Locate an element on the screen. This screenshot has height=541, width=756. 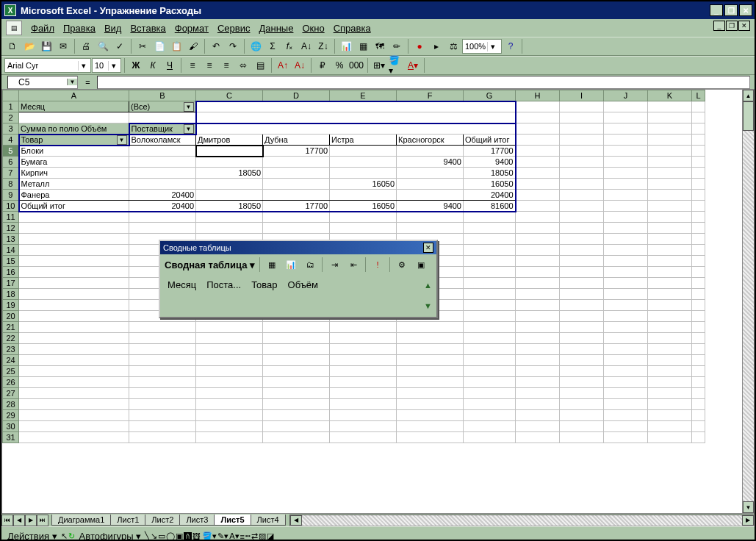
pivot-grand-total-label: Общий итог is located at coordinates (74, 206).